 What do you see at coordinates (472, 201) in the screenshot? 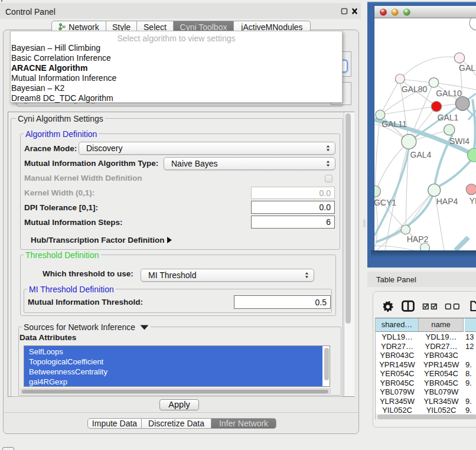
I see `svg-text: YPL` at bounding box center [472, 201].